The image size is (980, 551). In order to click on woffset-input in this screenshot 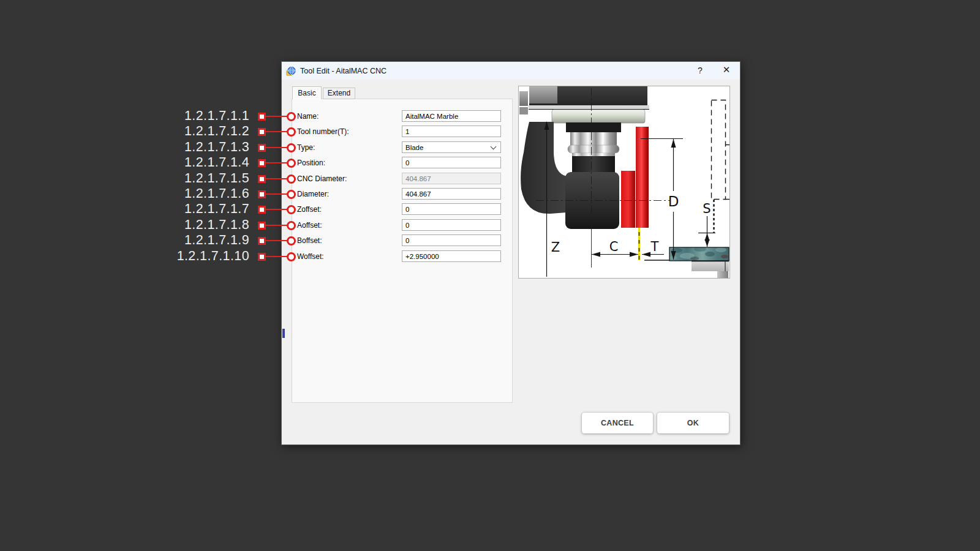, I will do `click(451, 256)`.